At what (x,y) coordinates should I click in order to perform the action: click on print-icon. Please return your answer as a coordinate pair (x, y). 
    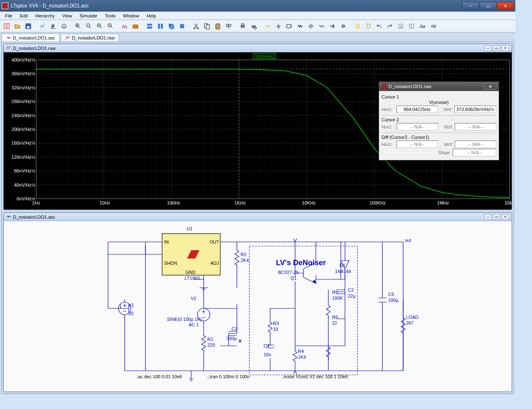
    Looking at the image, I should click on (243, 26).